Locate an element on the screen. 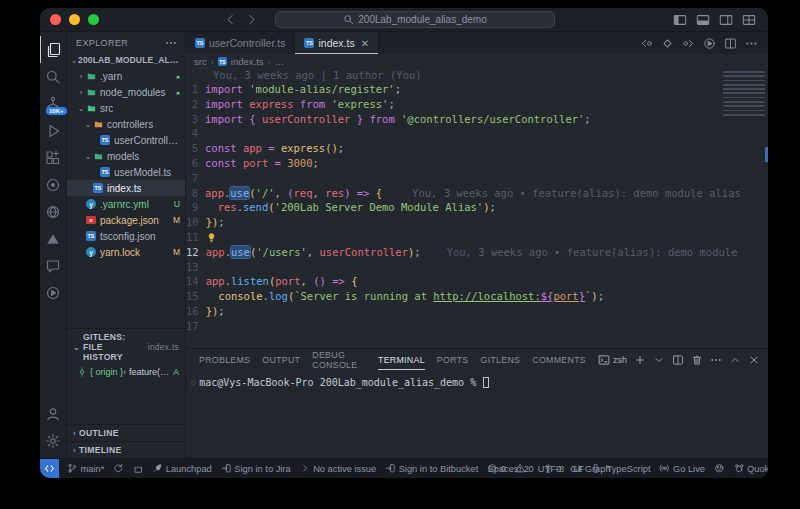 The image size is (800, 509). status-launchpad: Launchpad is located at coordinates (182, 468).